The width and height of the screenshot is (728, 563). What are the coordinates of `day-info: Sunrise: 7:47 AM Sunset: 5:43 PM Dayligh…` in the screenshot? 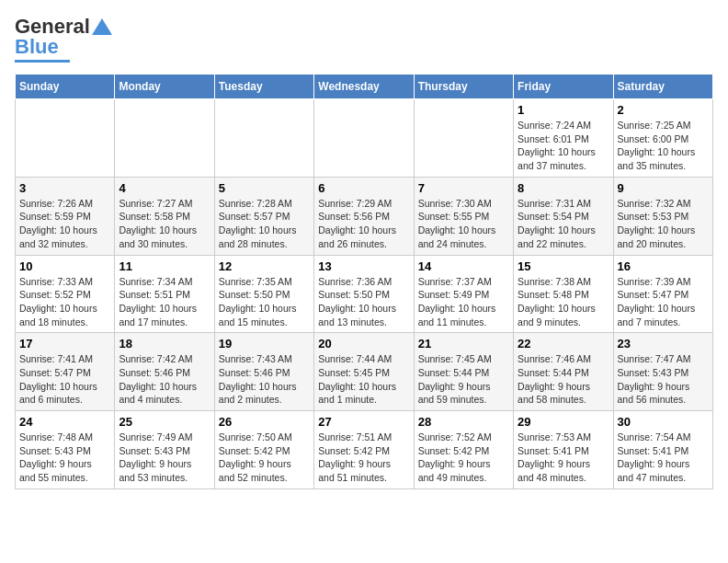 It's located at (664, 379).